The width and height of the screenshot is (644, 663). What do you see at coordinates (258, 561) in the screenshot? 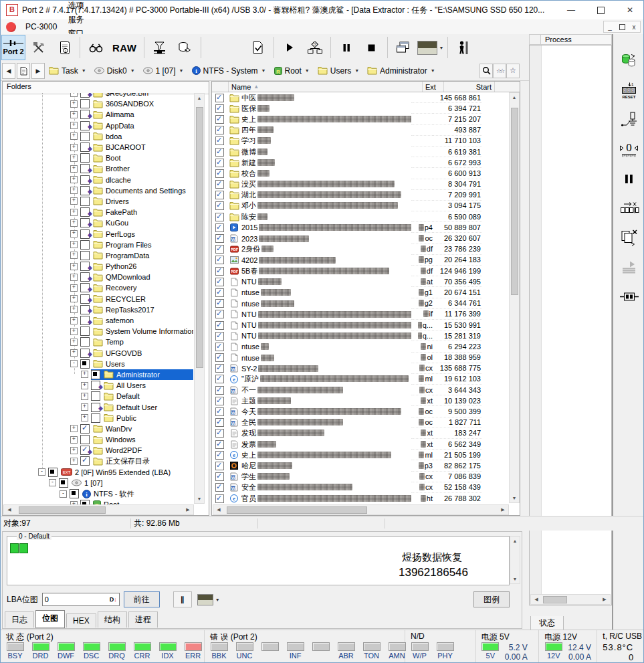
I see `bitmap-view: 0 - Default 煜扬数据恢复 13962186546` at bounding box center [258, 561].